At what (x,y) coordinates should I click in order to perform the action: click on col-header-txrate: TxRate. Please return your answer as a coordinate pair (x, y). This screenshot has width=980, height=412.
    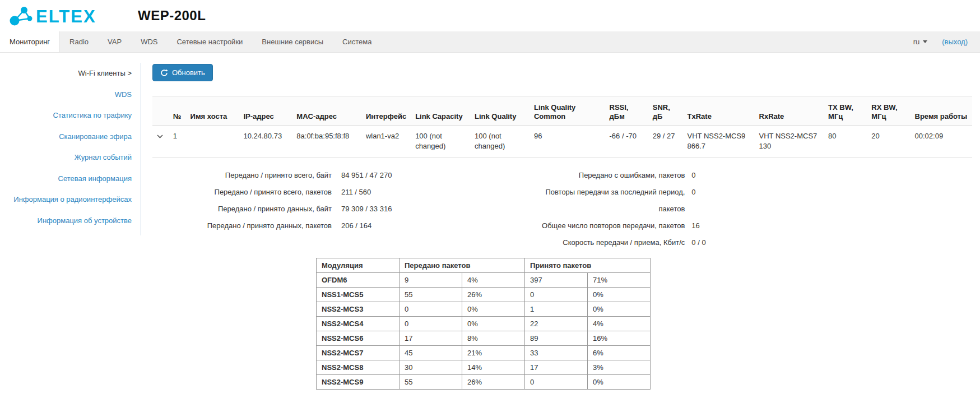
    Looking at the image, I should click on (719, 111).